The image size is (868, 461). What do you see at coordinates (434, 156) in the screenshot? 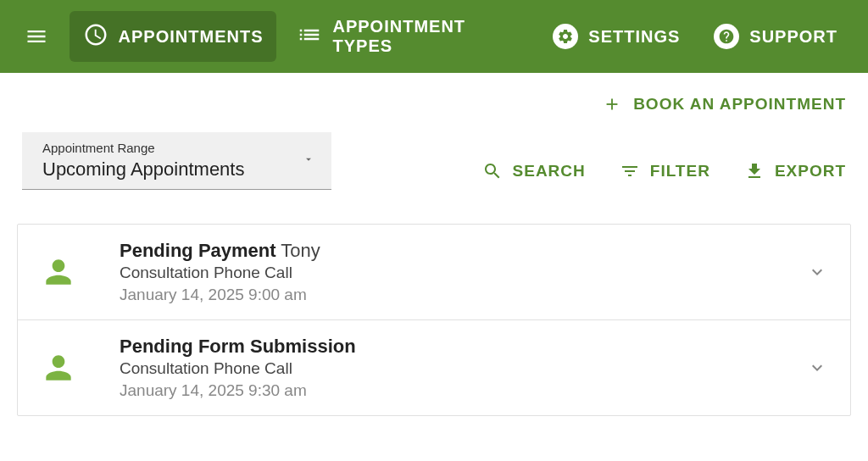
I see `controls-row: Appointment Range Upcoming Appointments …` at bounding box center [434, 156].